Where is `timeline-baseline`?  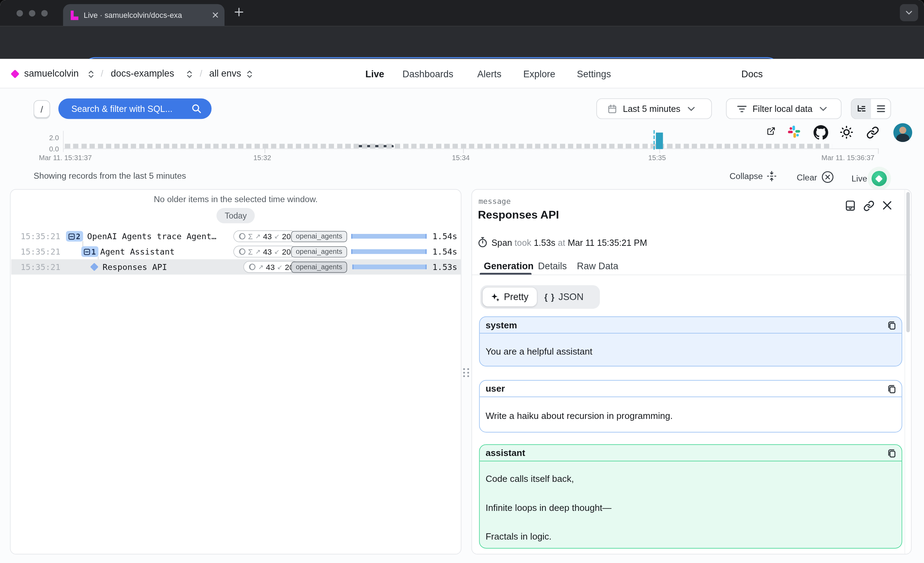 timeline-baseline is located at coordinates (471, 149).